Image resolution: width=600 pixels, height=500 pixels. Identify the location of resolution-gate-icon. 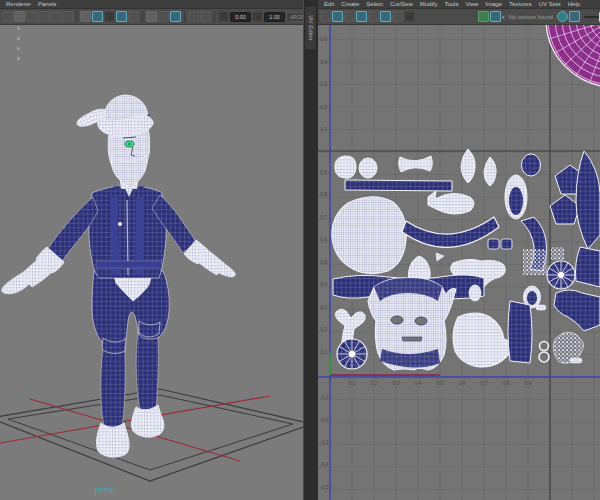
(44, 16).